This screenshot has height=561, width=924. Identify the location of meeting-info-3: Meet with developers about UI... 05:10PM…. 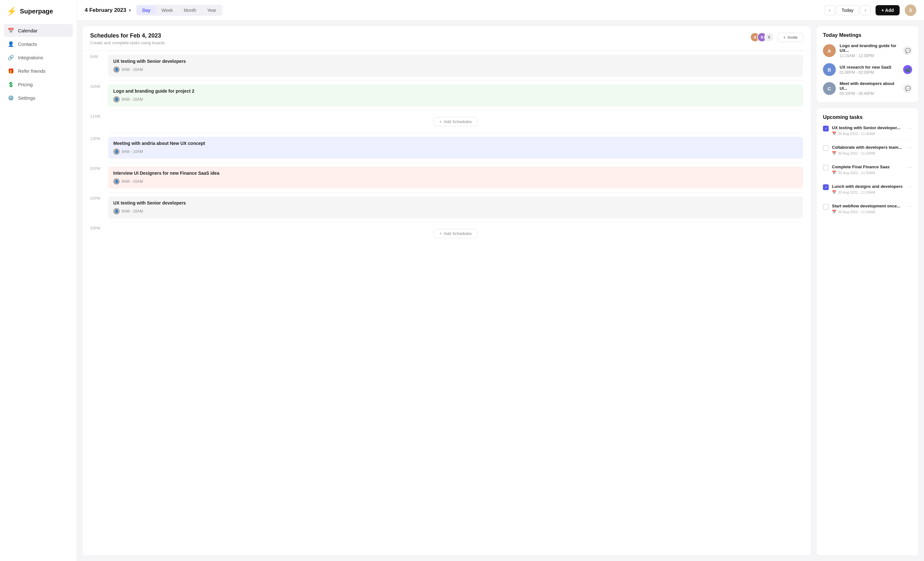
(869, 88).